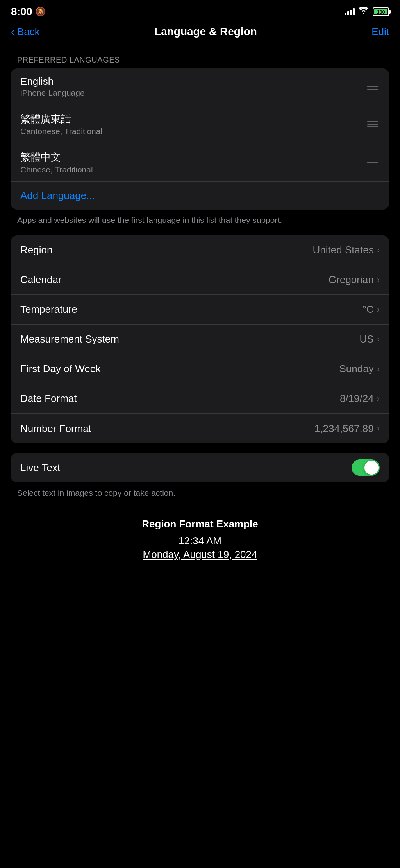 This screenshot has width=400, height=868. Describe the element at coordinates (378, 429) in the screenshot. I see `number-format-chevron-icon: ›` at that location.